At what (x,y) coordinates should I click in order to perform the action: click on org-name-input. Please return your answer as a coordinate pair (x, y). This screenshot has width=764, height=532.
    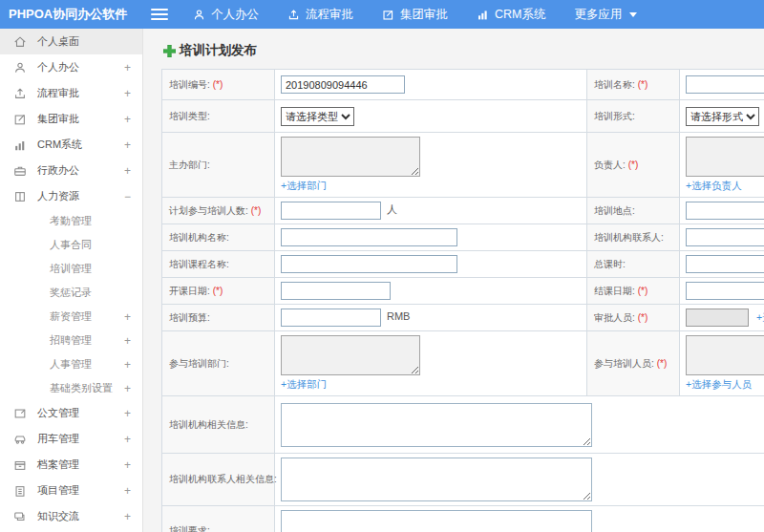
    Looking at the image, I should click on (369, 237).